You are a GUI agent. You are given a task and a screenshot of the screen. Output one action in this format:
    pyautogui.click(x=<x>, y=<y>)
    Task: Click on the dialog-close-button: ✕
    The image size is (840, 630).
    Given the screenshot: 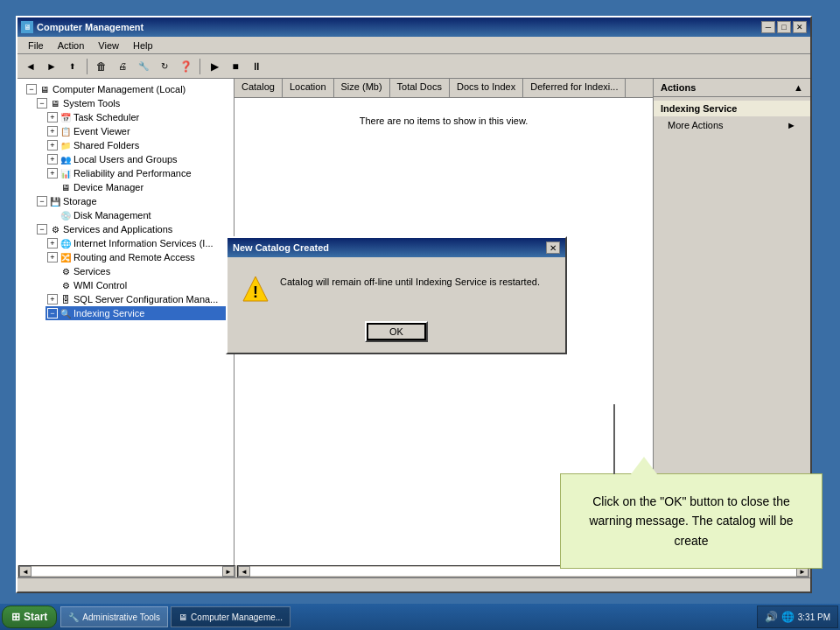 What is the action you would take?
    pyautogui.click(x=553, y=248)
    